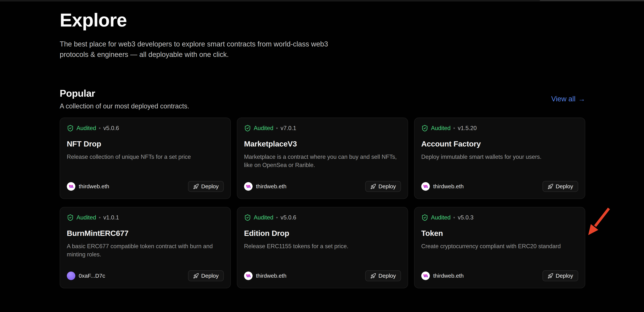  What do you see at coordinates (322, 144) in the screenshot?
I see `contract-title: MarketplaceV3` at bounding box center [322, 144].